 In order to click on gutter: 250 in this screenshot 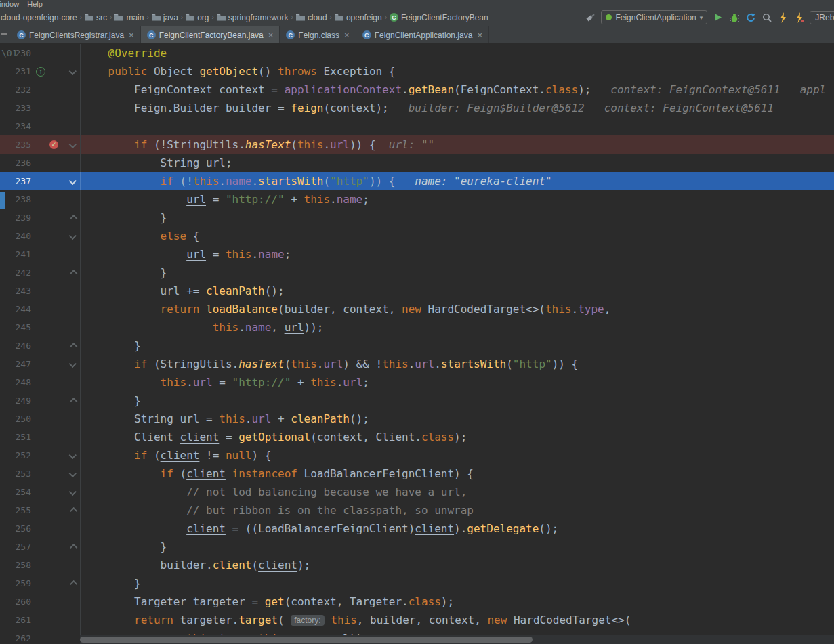, I will do `click(41, 418)`.